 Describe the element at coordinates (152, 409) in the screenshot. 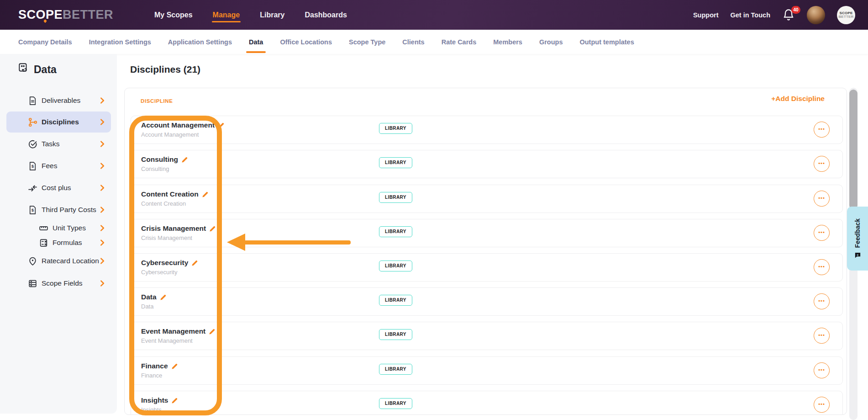

I see `discipline-description: Insights` at that location.